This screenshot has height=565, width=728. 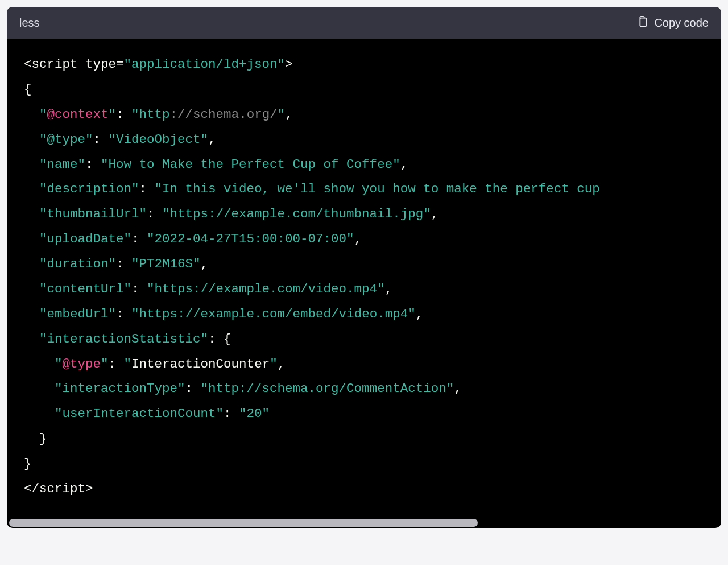 What do you see at coordinates (681, 23) in the screenshot?
I see `copy-code-label: Copy code` at bounding box center [681, 23].